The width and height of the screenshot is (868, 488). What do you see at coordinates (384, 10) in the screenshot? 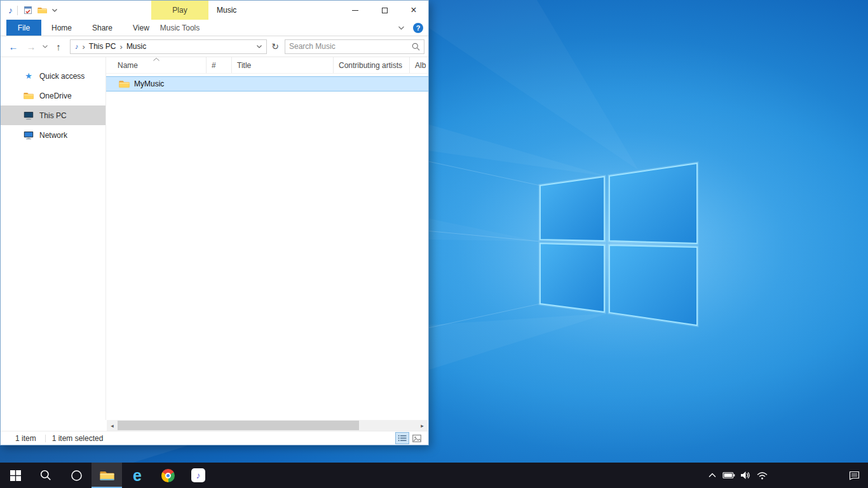
I see `maximize-button` at bounding box center [384, 10].